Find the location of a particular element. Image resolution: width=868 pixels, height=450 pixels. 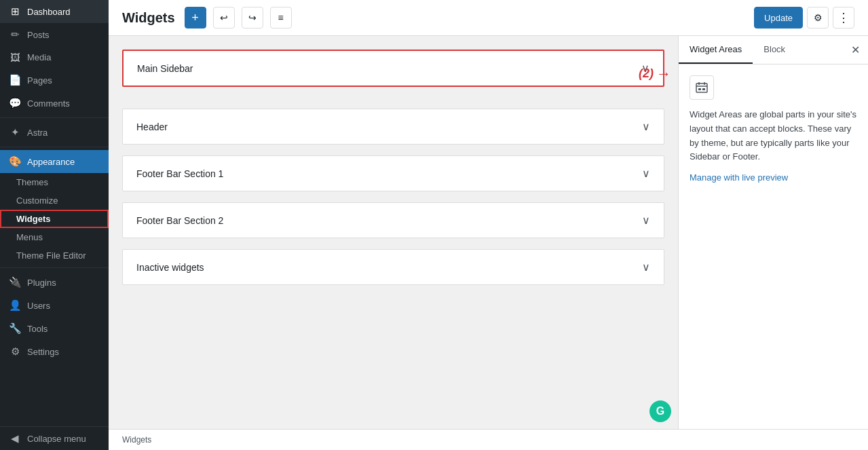

sidebar-item-label: Users is located at coordinates (39, 305).